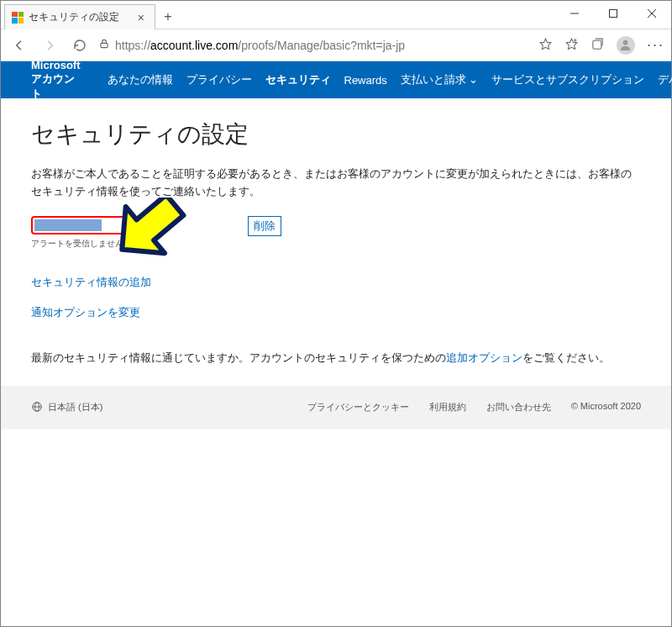 This screenshot has height=627, width=672. What do you see at coordinates (55, 81) in the screenshot?
I see `brand-label: Microsoft アカウント` at bounding box center [55, 81].